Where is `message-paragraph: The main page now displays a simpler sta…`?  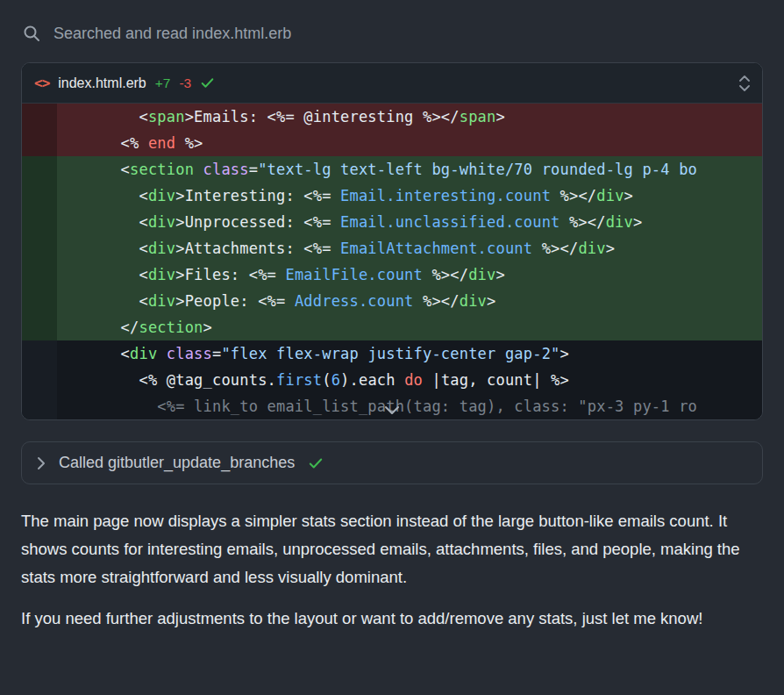 message-paragraph: The main page now displays a simpler sta… is located at coordinates (392, 549).